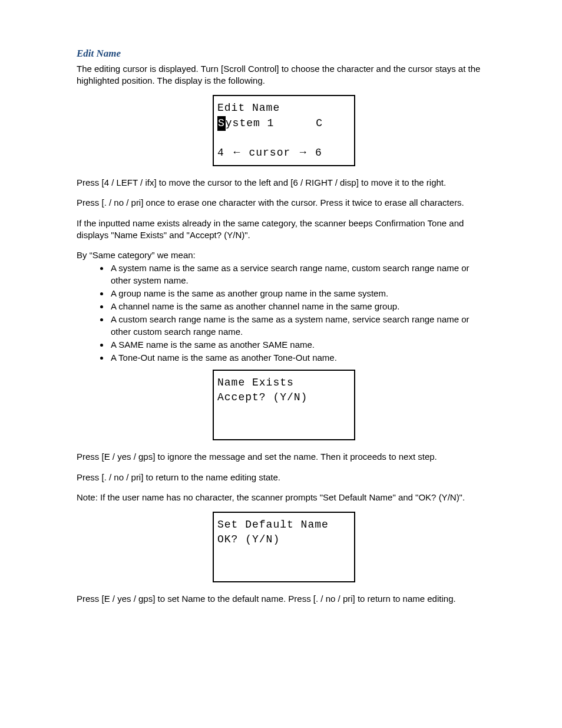  What do you see at coordinates (300, 294) in the screenshot?
I see `list-item: A group name is the same as another grou…` at bounding box center [300, 294].